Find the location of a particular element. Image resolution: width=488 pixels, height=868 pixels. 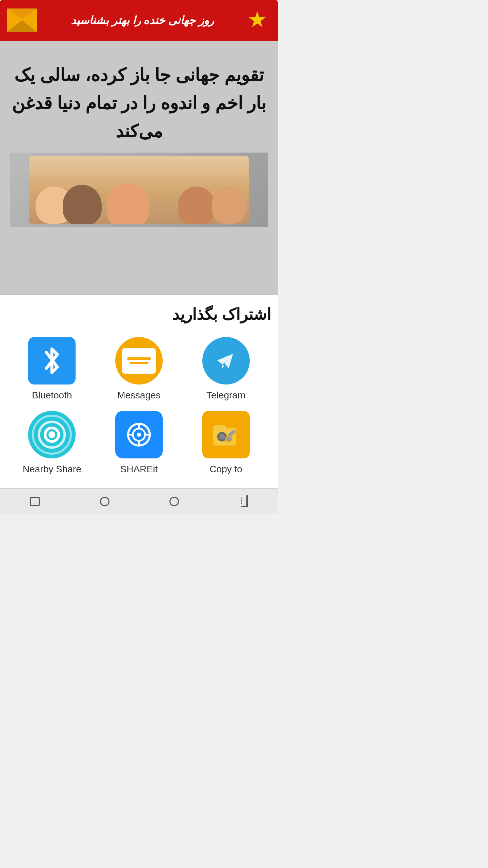

share-item-messages: Messages is located at coordinates (139, 369).